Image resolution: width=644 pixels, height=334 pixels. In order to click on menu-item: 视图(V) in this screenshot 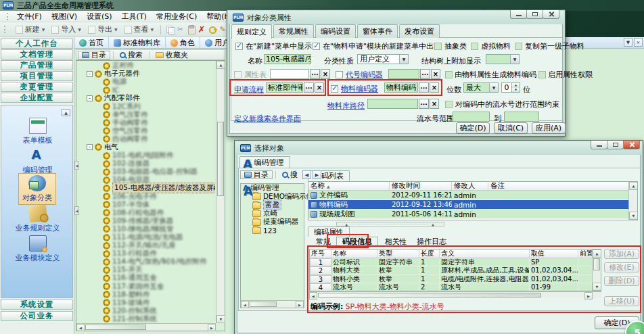, I will do `click(64, 16)`.